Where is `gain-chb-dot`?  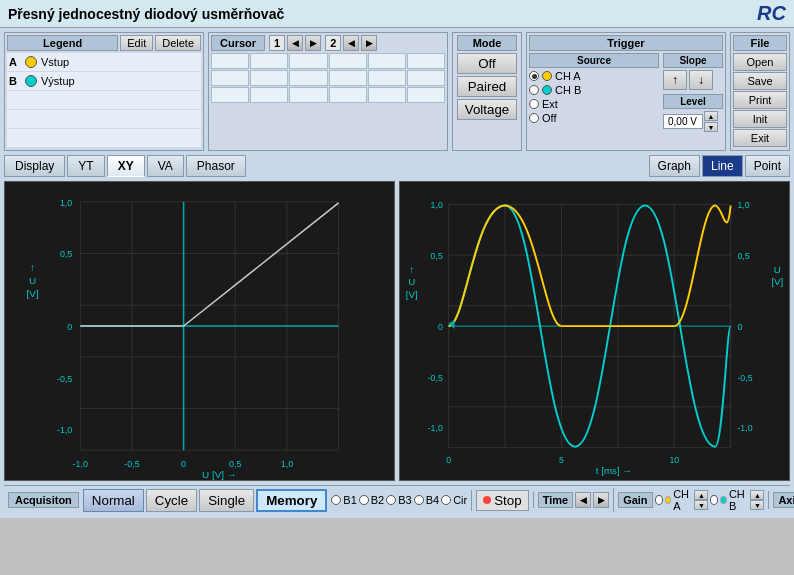 gain-chb-dot is located at coordinates (723, 500).